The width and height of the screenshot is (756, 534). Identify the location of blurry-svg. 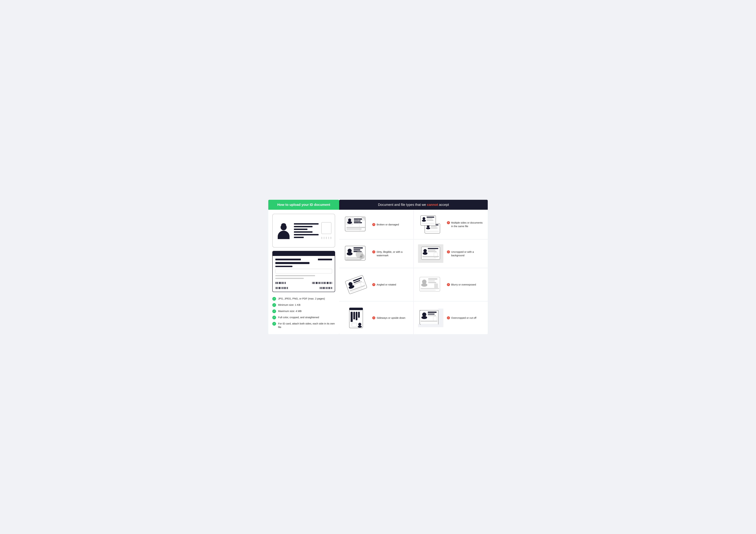
(431, 285).